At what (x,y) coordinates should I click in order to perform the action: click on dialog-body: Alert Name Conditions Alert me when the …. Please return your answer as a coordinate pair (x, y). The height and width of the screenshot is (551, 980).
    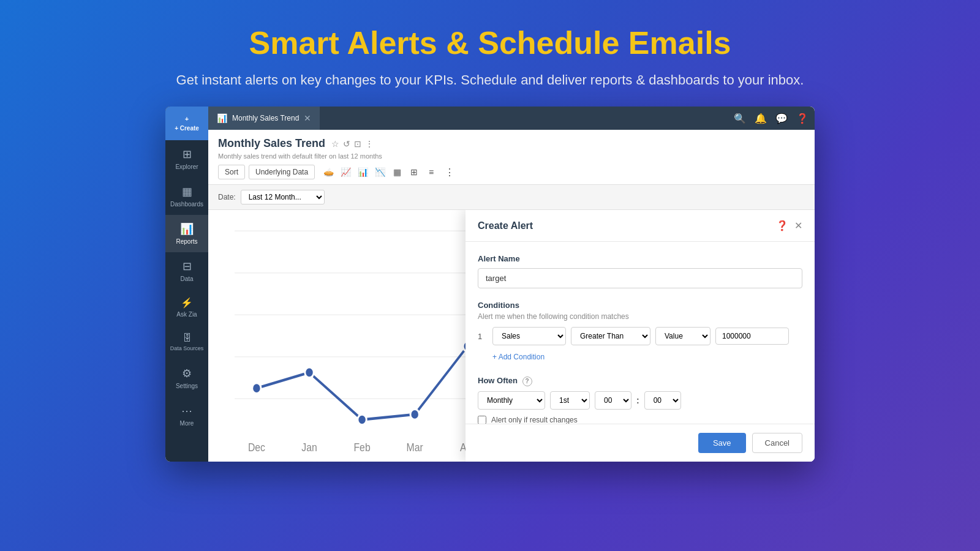
    Looking at the image, I should click on (640, 333).